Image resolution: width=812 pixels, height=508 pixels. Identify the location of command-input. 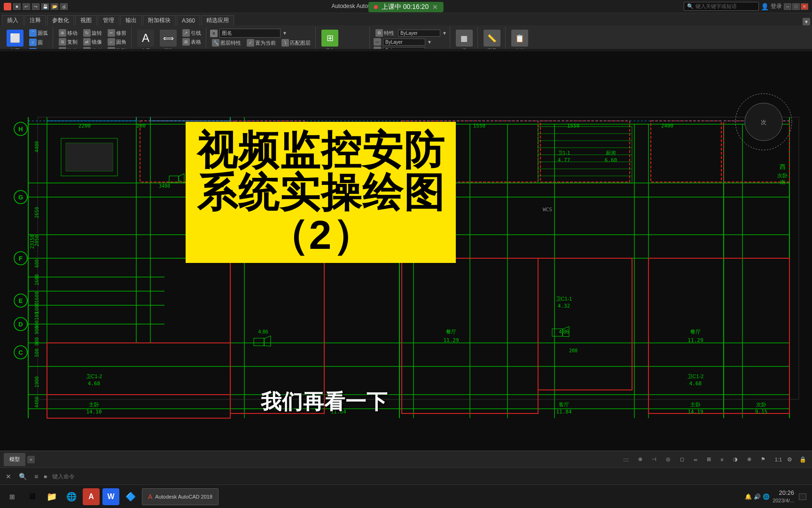
(430, 476).